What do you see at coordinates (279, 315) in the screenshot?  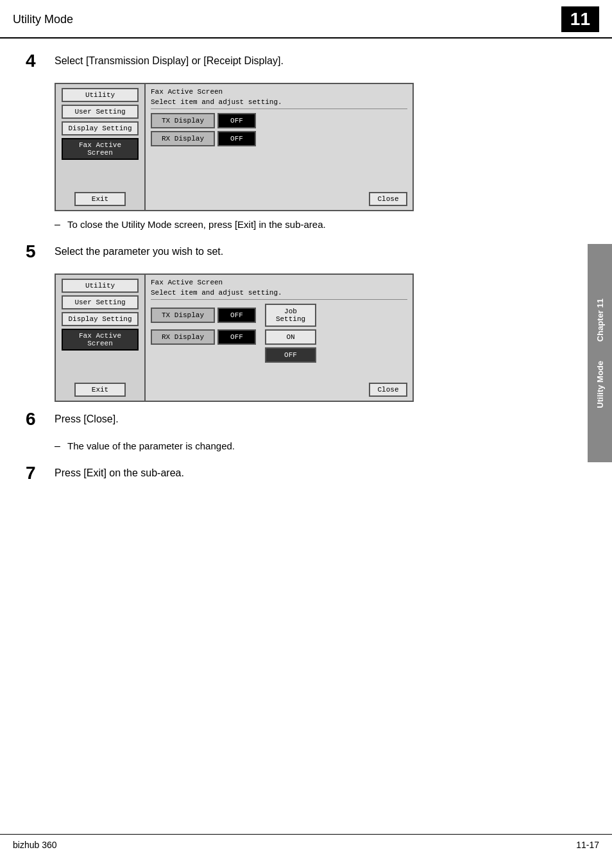 I see `screen2-row-tx: TX Display OFF Job Setting` at bounding box center [279, 315].